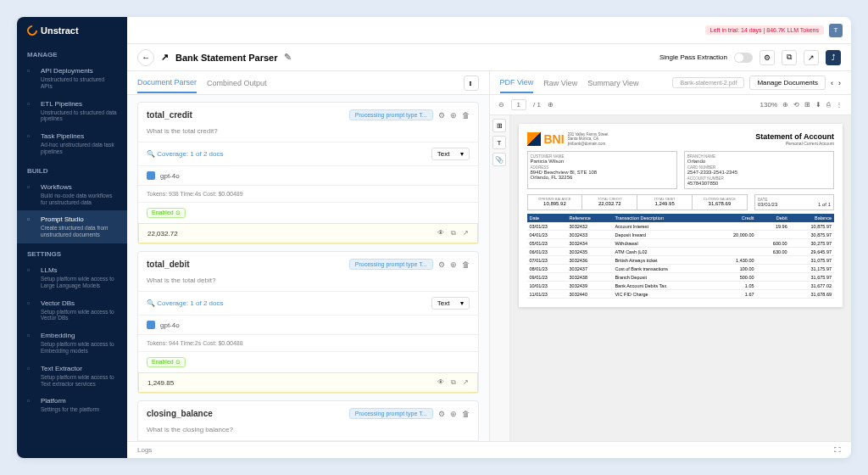 The height and width of the screenshot is (475, 868). Describe the element at coordinates (72, 227) in the screenshot. I see `sidebar-item-prompt-studio: ▫Prompt StudioCreate structured data fro…` at that location.